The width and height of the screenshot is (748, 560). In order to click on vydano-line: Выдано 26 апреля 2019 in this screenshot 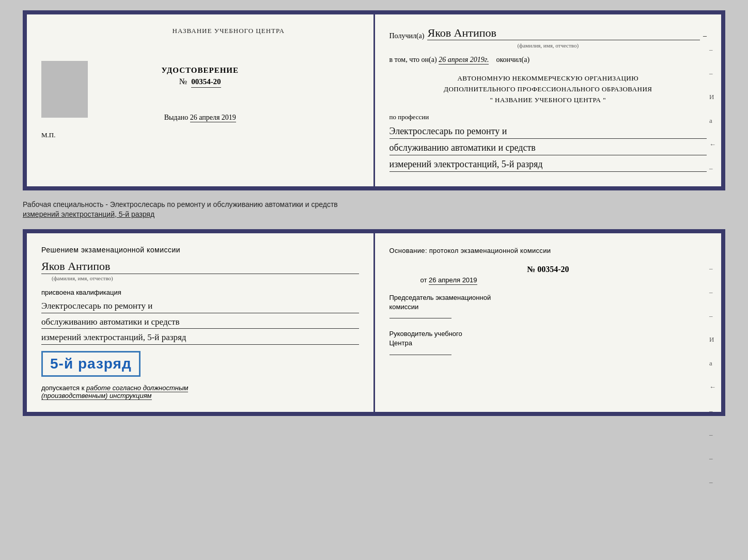, I will do `click(200, 118)`.